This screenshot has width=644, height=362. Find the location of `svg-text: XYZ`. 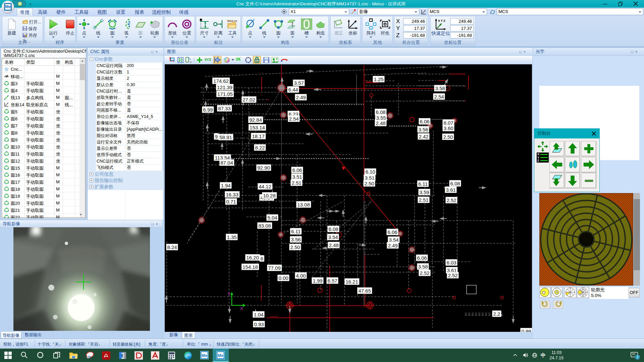

svg-text: XYZ is located at coordinates (442, 21).